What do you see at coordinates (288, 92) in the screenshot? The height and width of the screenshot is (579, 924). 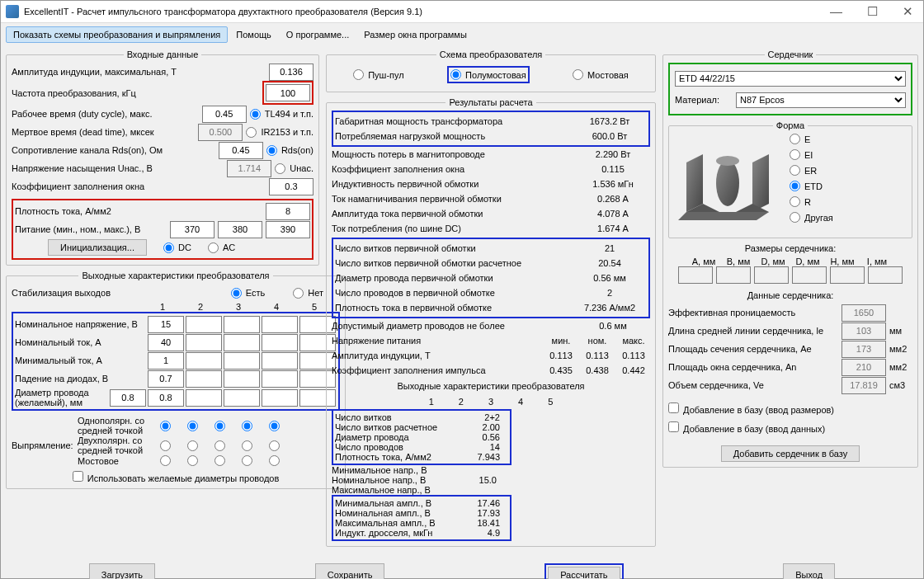 I see `in-freq` at bounding box center [288, 92].